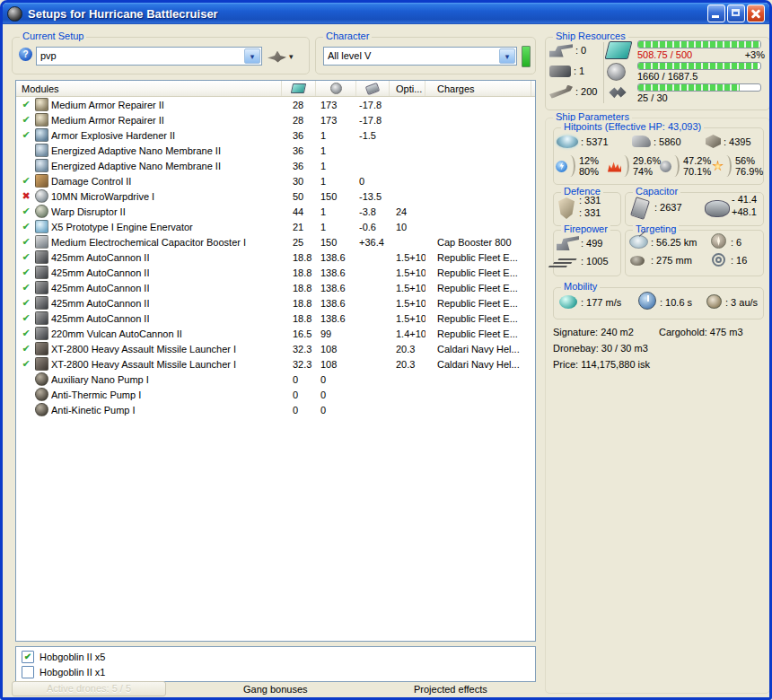  I want to click on hitpoint-value: : 4395, so click(738, 142).